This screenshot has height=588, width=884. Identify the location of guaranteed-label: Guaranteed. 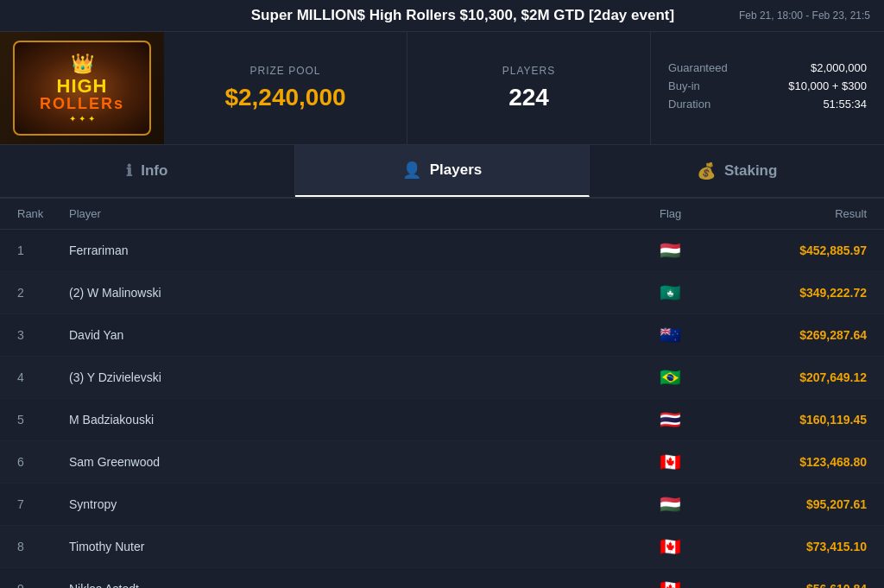
(698, 67).